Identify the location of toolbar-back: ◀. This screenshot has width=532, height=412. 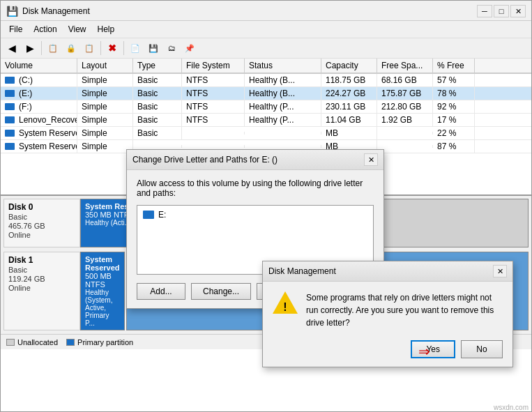
(12, 48).